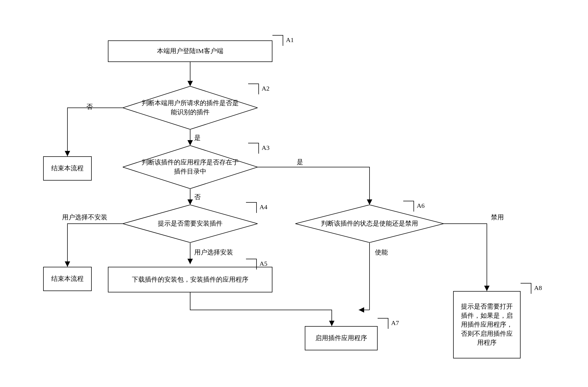 Image resolution: width=588 pixels, height=387 pixels. What do you see at coordinates (251, 208) in the screenshot?
I see `corner-a4` at bounding box center [251, 208].